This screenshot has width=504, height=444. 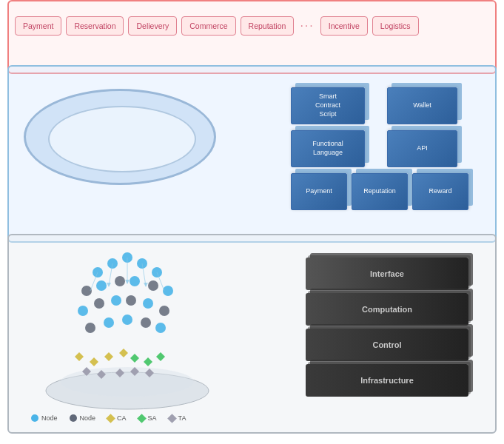 What do you see at coordinates (319, 192) in the screenshot?
I see `block-payment: Payment` at bounding box center [319, 192].